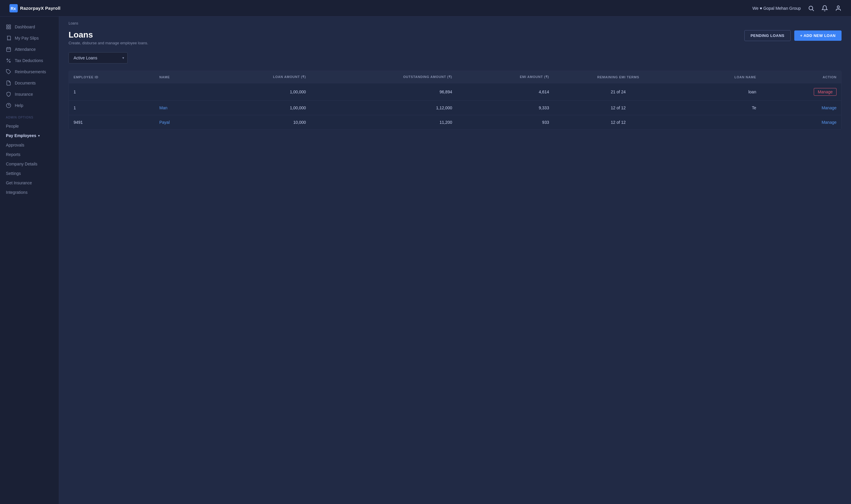  I want to click on sidebar-label-settings: Settings, so click(14, 174).